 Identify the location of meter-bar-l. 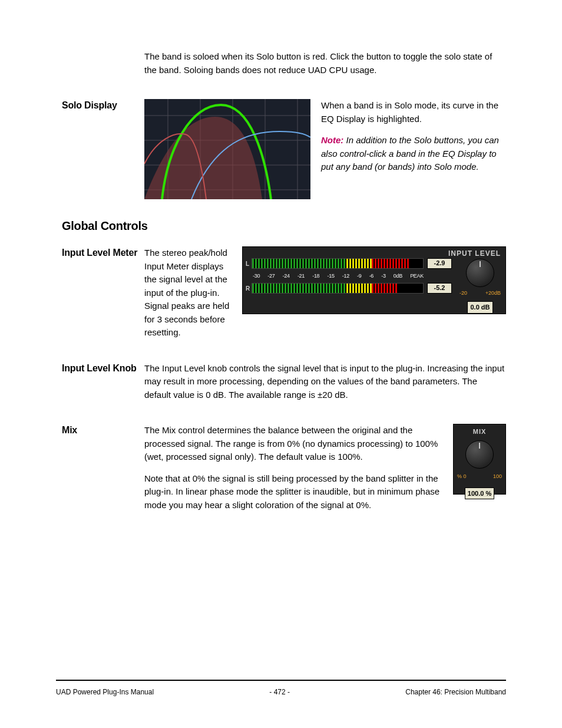
(338, 263).